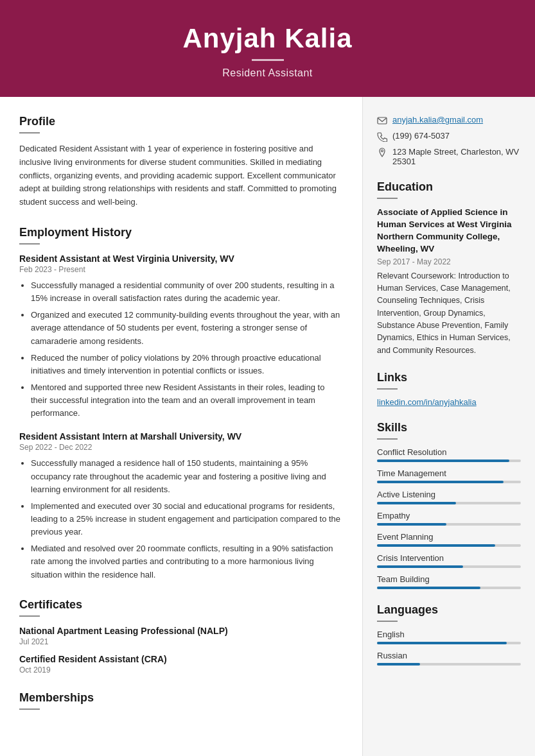  Describe the element at coordinates (449, 476) in the screenshot. I see `skill-item: Time Management` at that location.